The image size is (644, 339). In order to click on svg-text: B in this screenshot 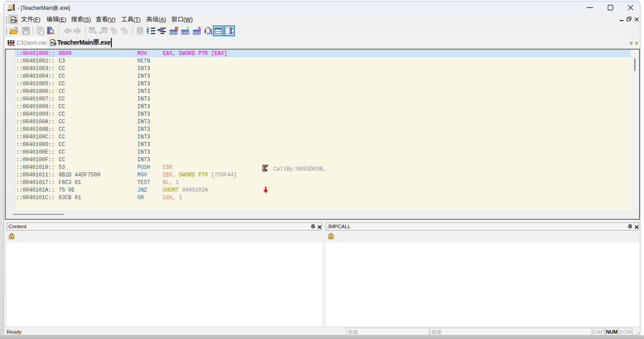, I will do `click(177, 29)`.